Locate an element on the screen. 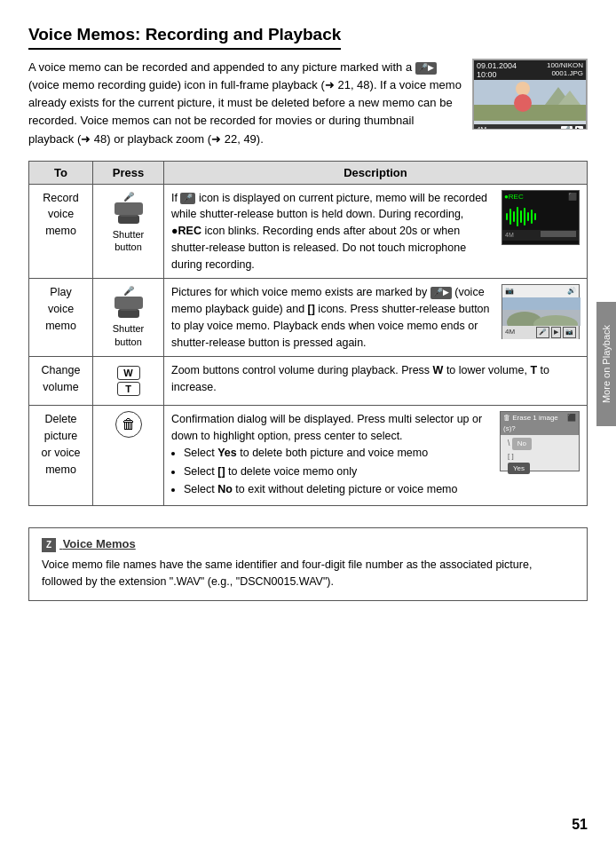 The width and height of the screenshot is (616, 847). play-icon-camera: 📷 is located at coordinates (570, 332).